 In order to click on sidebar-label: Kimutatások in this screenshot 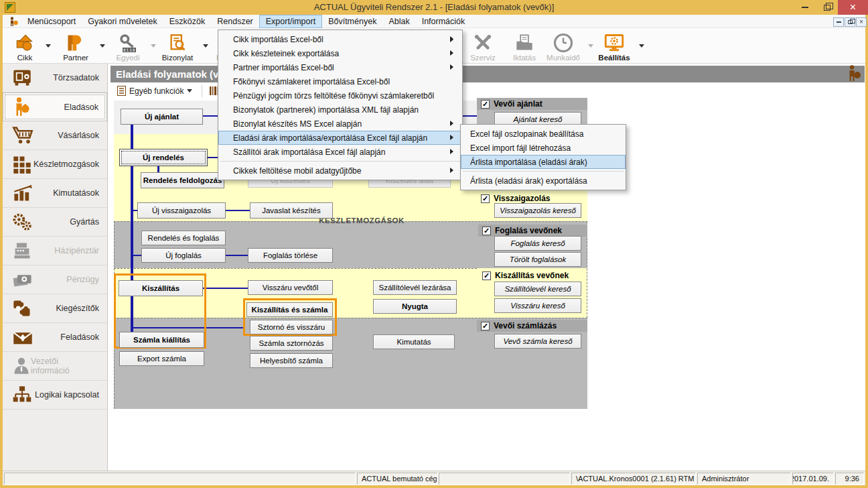, I will do `click(76, 193)`.